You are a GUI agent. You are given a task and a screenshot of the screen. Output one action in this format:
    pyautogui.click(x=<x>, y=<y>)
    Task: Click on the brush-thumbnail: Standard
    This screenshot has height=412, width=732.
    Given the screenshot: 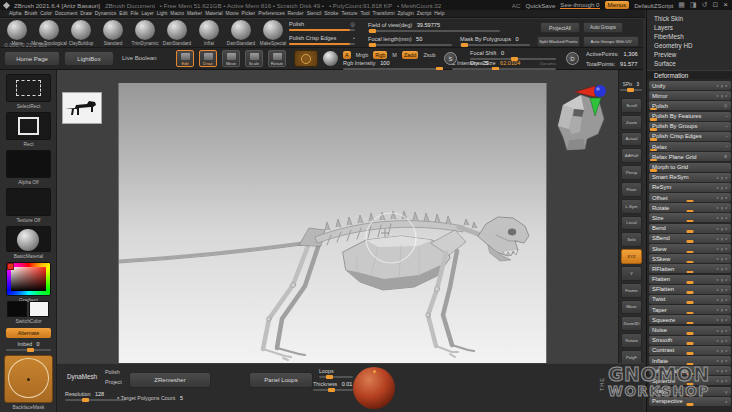 What is the action you would take?
    pyautogui.click(x=113, y=33)
    